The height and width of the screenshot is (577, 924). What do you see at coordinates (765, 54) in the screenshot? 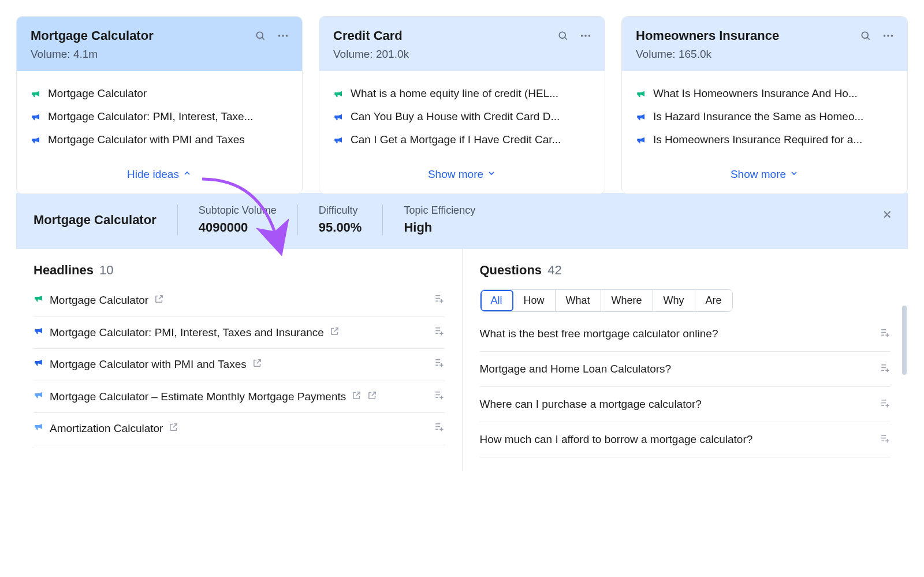
I see `card-volume: Volume: 165.0k` at bounding box center [765, 54].